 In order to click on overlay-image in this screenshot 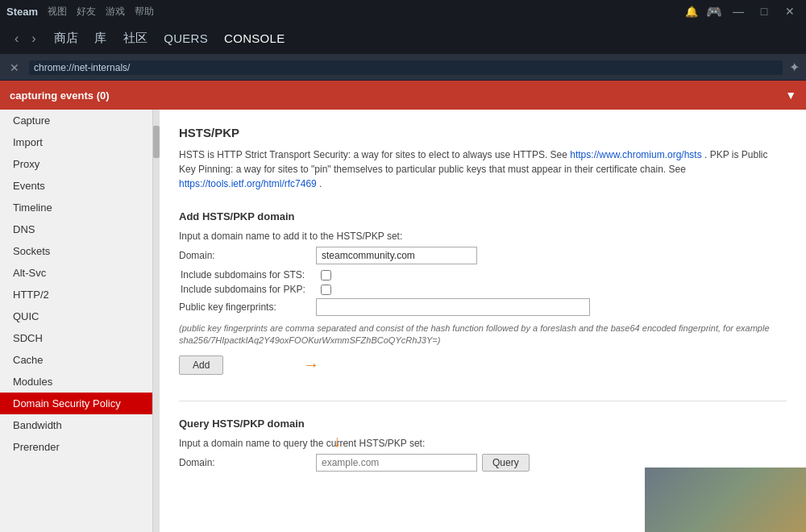, I will do `click(725, 500)`.